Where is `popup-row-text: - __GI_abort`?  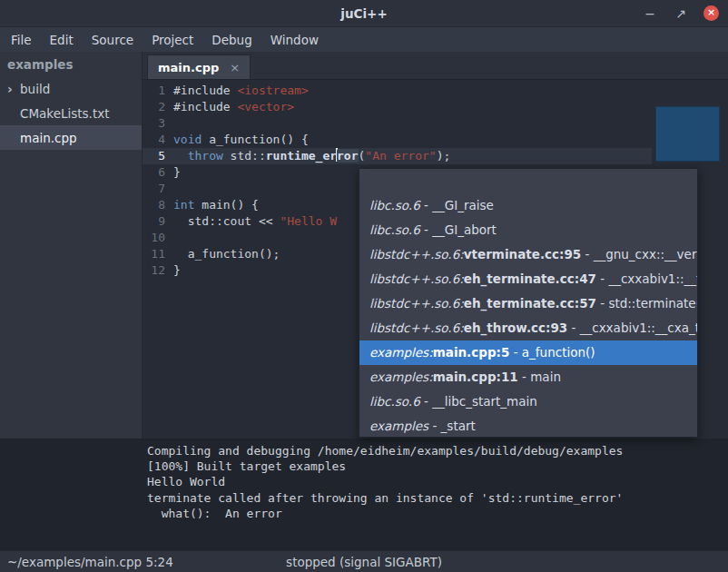
popup-row-text: - __GI_abort is located at coordinates (458, 230).